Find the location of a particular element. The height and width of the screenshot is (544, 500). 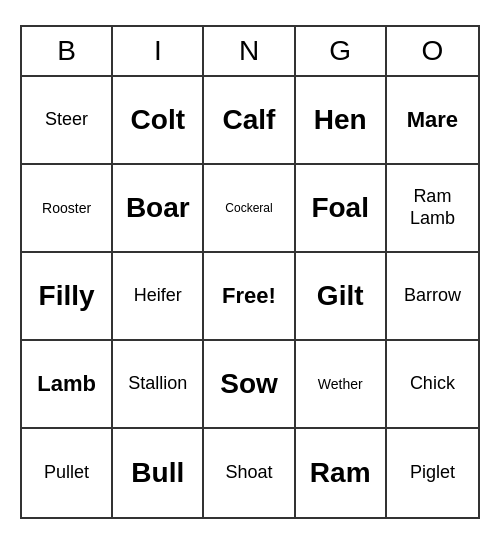

bingo-cell: Hen is located at coordinates (342, 121).